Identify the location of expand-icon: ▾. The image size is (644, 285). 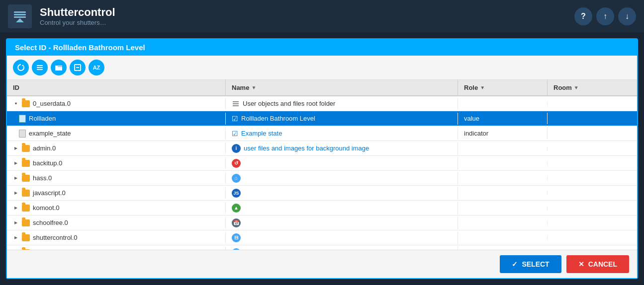
(16, 104).